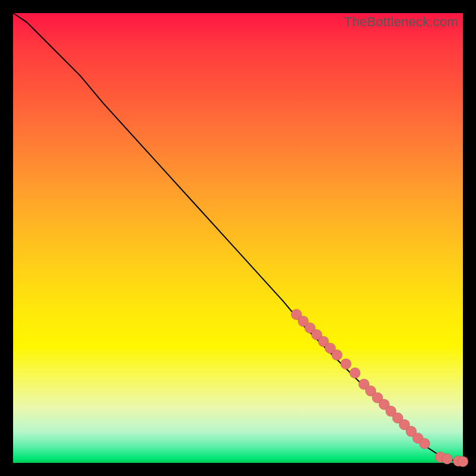 The height and width of the screenshot is (476, 476). I want to click on marker-group, so click(380, 388).